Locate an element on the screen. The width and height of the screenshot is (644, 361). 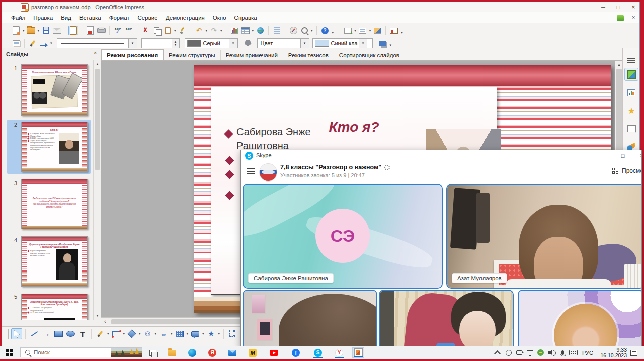
menu-tools: Сервис is located at coordinates (148, 18).